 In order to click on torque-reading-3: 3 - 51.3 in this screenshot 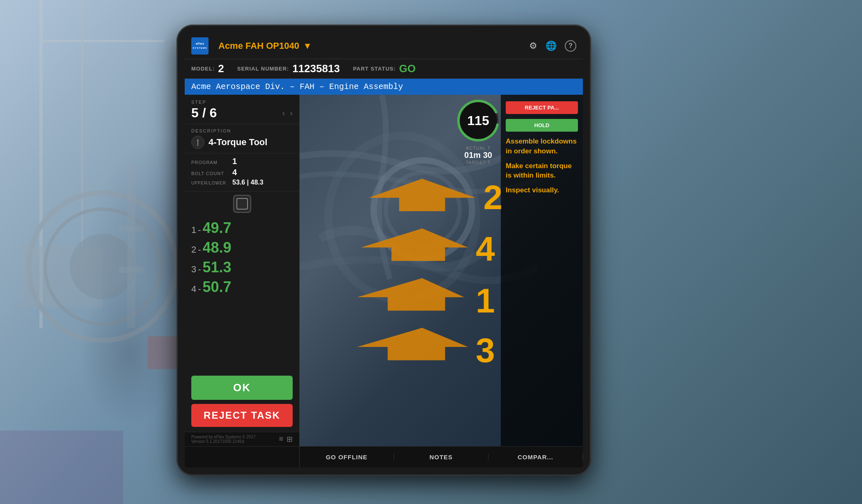, I will do `click(242, 267)`.